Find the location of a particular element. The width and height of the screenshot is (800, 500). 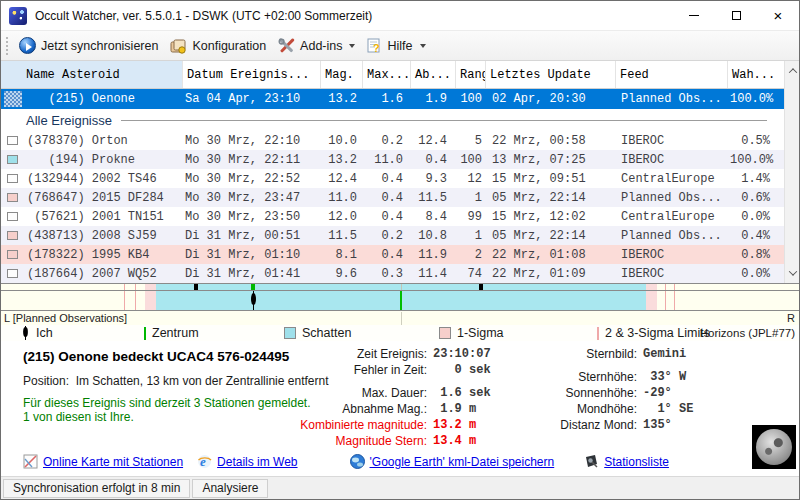

cell-name: (378370) Orton is located at coordinates (104, 141).